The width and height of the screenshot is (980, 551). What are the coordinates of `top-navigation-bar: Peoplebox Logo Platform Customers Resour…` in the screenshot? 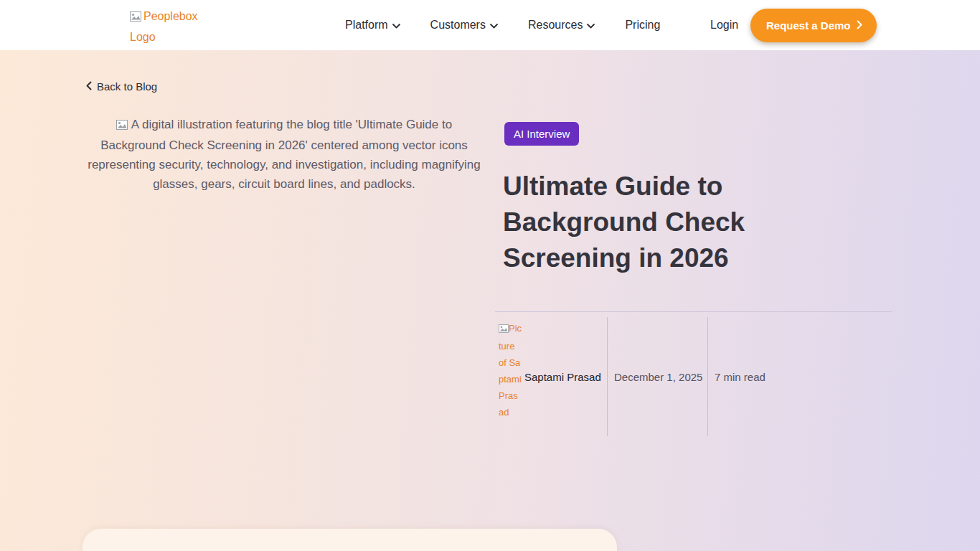 It's located at (490, 25).